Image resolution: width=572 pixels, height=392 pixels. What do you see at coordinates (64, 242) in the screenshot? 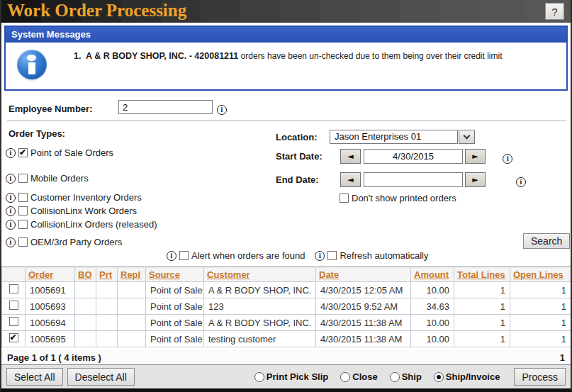
I see `order-type-oem: OEM/3rd Party Orders` at bounding box center [64, 242].